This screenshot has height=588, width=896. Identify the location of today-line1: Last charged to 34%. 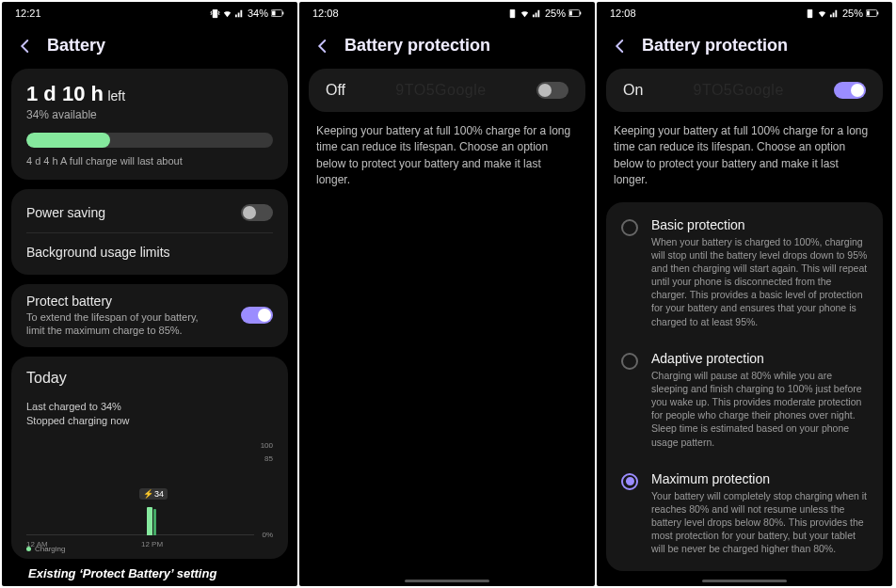
(150, 406).